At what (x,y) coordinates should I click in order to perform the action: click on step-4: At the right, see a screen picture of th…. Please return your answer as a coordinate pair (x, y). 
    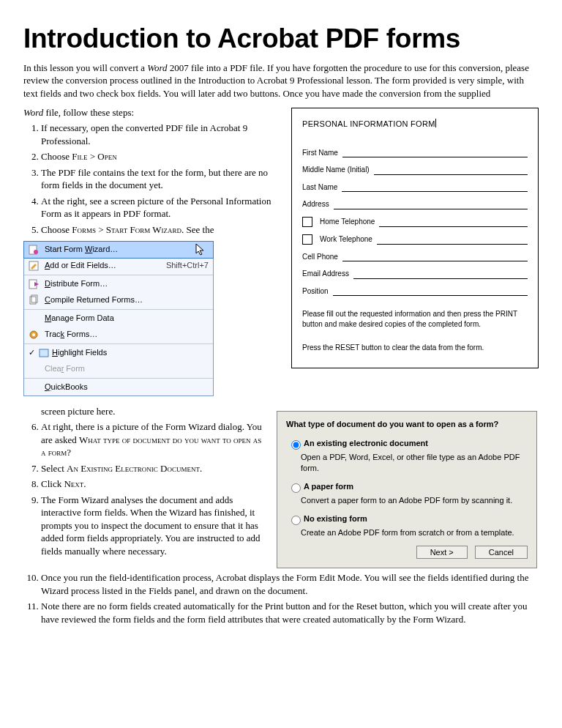
    Looking at the image, I should click on (160, 208).